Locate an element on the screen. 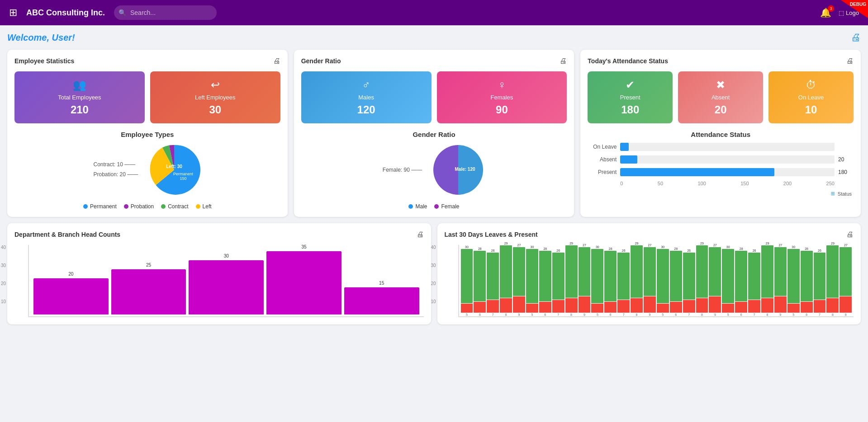 The width and height of the screenshot is (868, 422). on-leave-bar-row: On Leave is located at coordinates (721, 147).